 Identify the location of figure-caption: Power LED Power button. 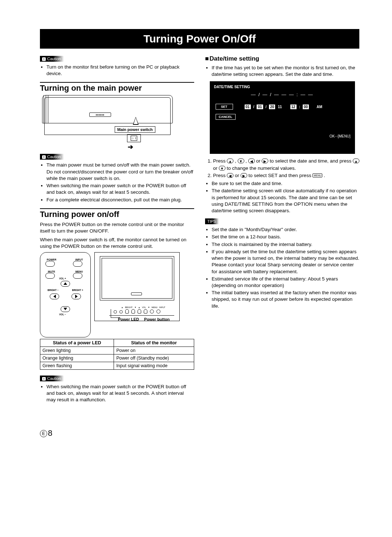
(144, 319).